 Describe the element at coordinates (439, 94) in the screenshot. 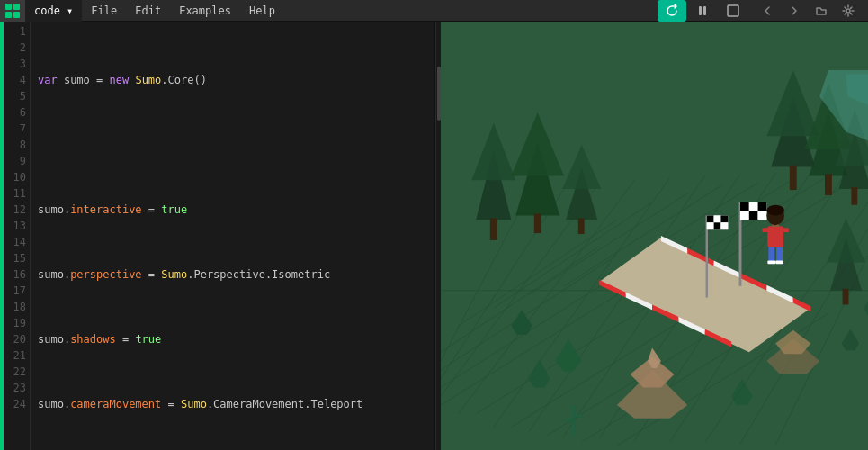

I see `scroll-thumb` at that location.